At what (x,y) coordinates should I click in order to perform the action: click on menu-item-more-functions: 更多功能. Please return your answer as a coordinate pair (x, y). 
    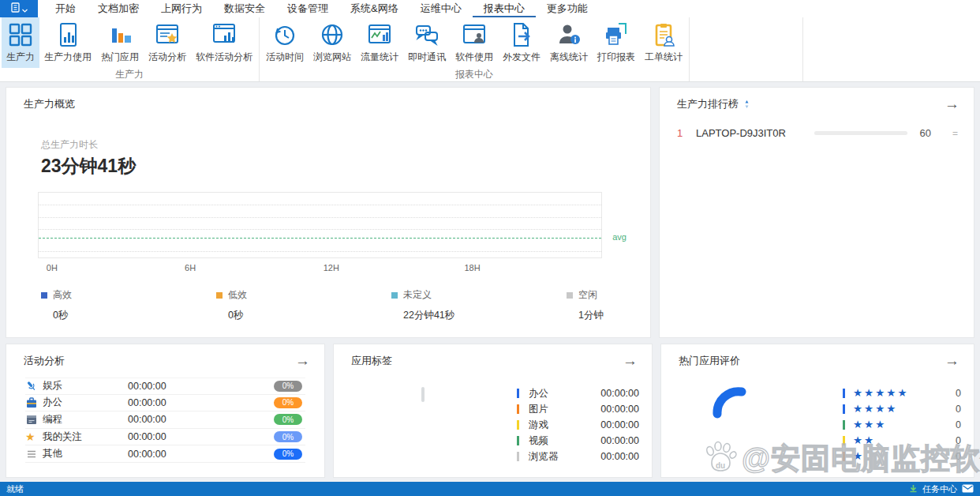
    Looking at the image, I should click on (567, 9).